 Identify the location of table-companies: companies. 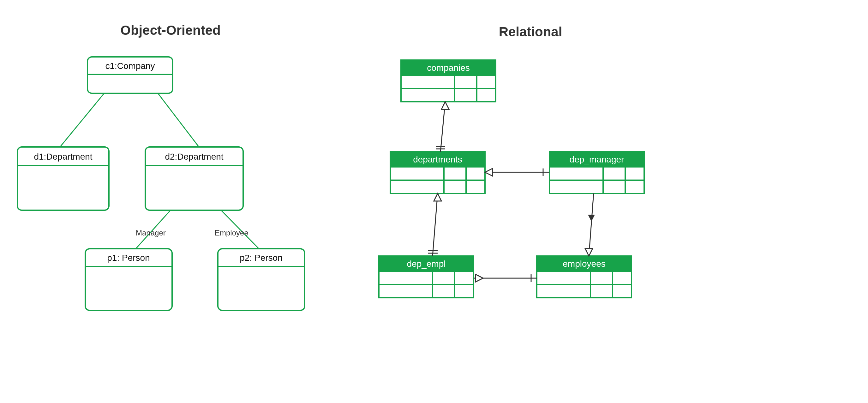
(448, 81).